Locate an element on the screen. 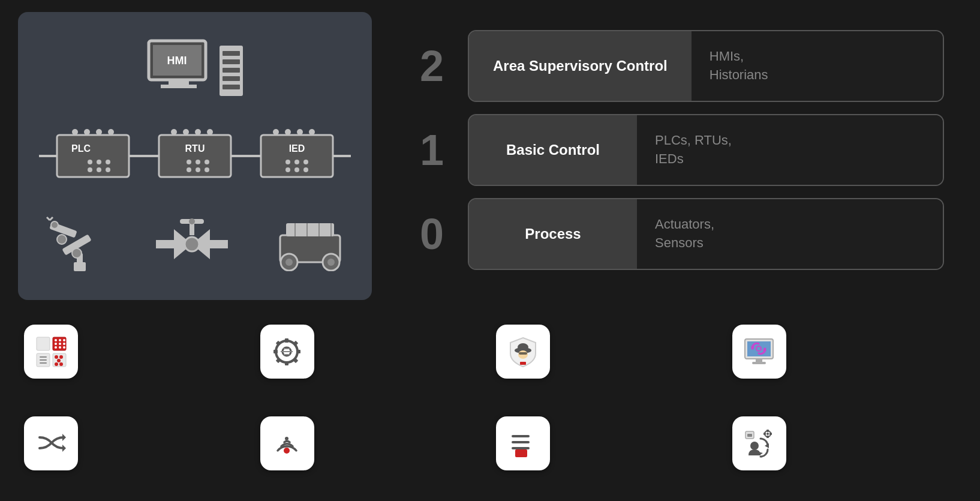 This screenshot has width=980, height=501. level-0-title: Process is located at coordinates (553, 234).